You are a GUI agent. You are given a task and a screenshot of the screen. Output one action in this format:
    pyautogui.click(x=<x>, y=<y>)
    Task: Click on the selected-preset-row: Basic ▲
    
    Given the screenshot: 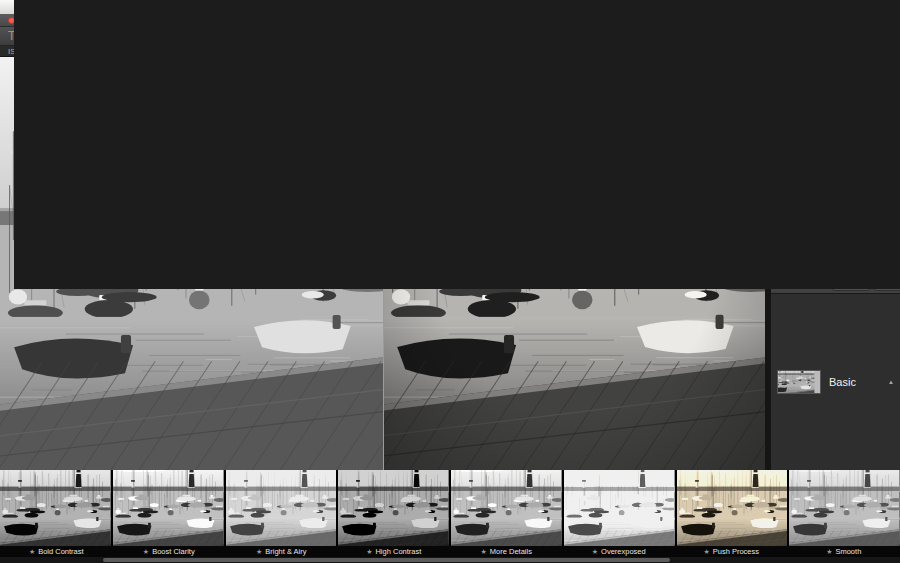 What is the action you would take?
    pyautogui.click(x=836, y=382)
    